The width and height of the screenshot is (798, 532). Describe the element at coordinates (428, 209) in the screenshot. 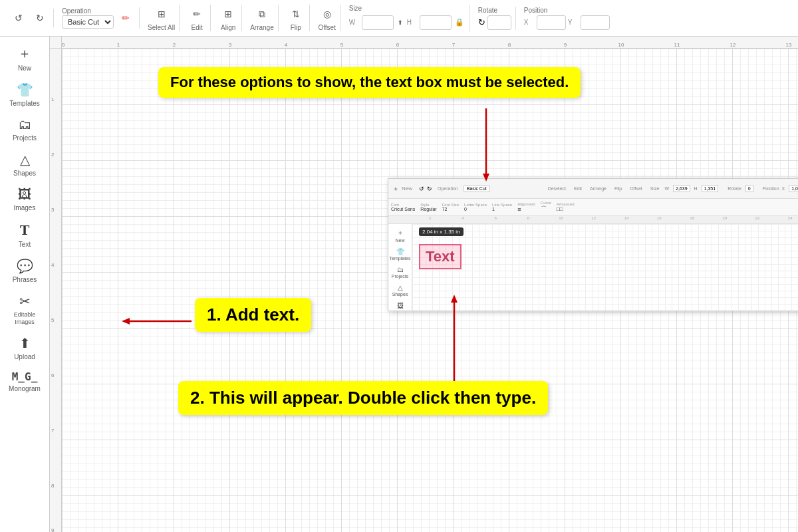

I see `mini-style-val: Regular` at that location.